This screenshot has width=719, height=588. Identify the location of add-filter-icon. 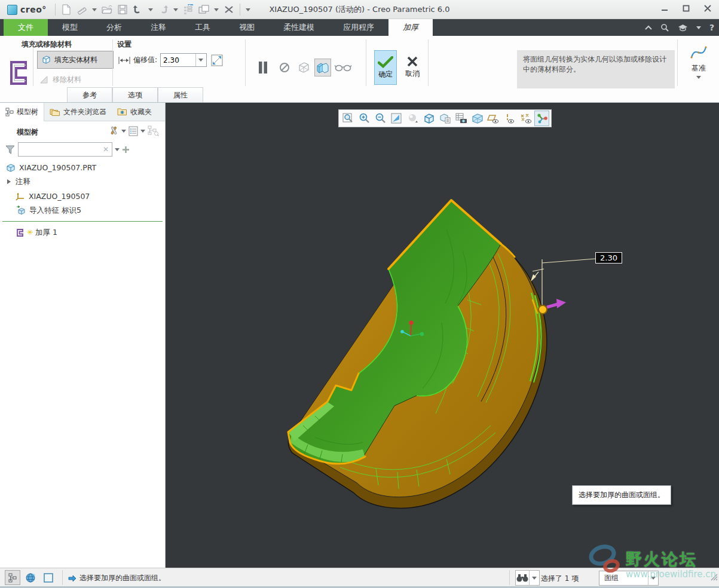
(126, 149).